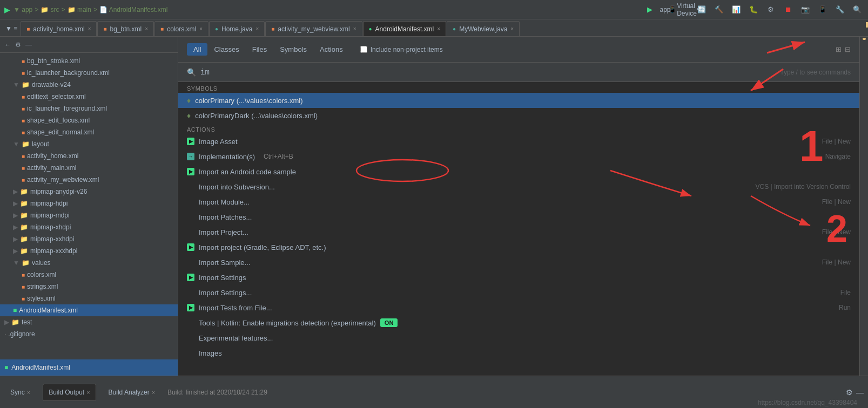 The image size is (868, 408). I want to click on list-item: ▶ 📁 mipmap-hdpi, so click(89, 203).